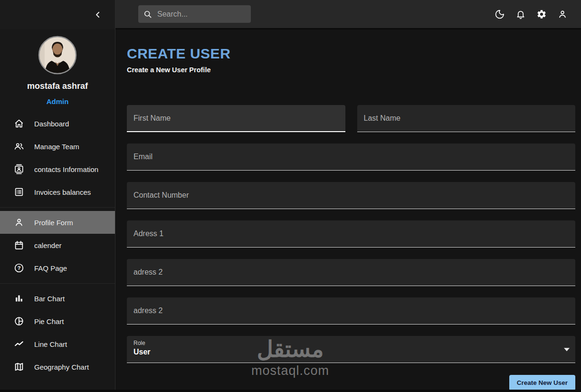  What do you see at coordinates (57, 102) in the screenshot?
I see `profile-role-badge: Admin` at bounding box center [57, 102].